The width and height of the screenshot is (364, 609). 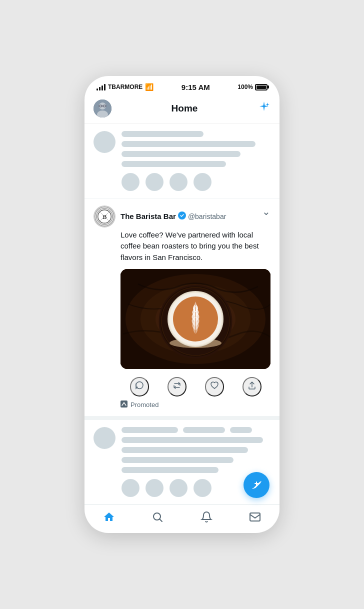 What do you see at coordinates (102, 108) in the screenshot?
I see `user-avatar` at bounding box center [102, 108].